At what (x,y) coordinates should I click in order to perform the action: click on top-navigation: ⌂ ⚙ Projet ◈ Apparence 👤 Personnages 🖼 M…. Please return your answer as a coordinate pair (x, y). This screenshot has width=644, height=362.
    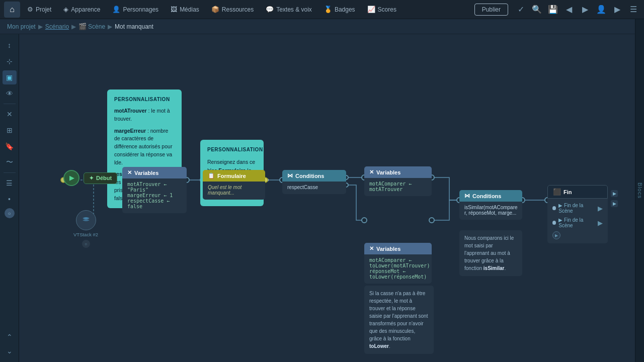
    Looking at the image, I should click on (322, 10).